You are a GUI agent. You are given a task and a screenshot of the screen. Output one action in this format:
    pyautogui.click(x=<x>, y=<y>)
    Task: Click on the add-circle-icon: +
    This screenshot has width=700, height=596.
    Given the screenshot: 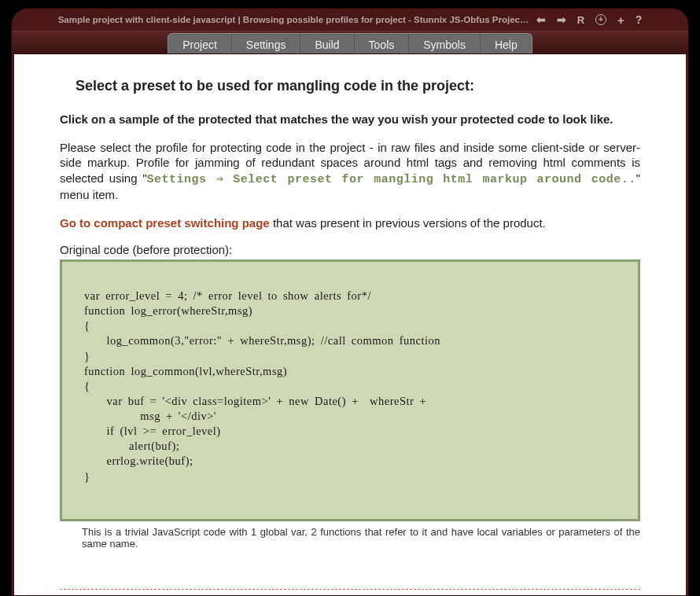 What is the action you would take?
    pyautogui.click(x=601, y=20)
    